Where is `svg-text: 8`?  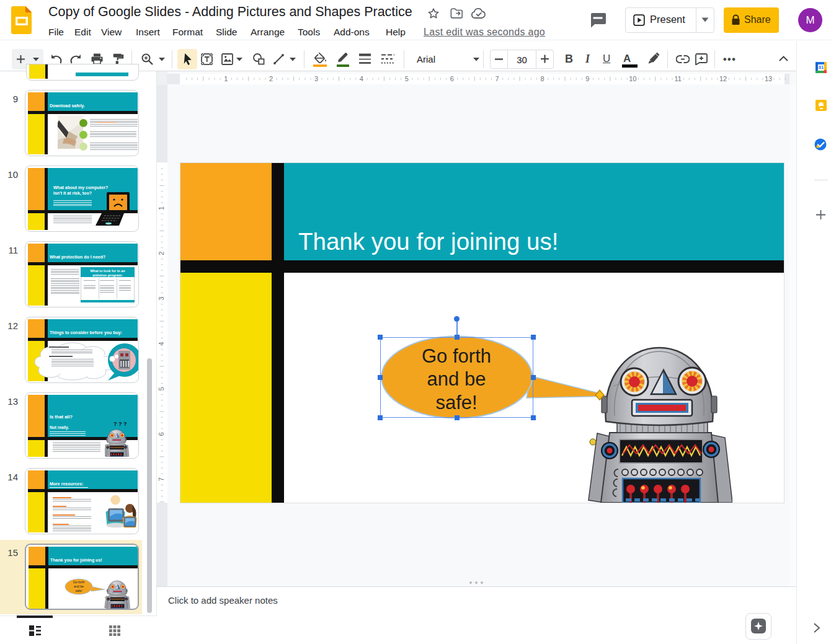 svg-text: 8 is located at coordinates (542, 79).